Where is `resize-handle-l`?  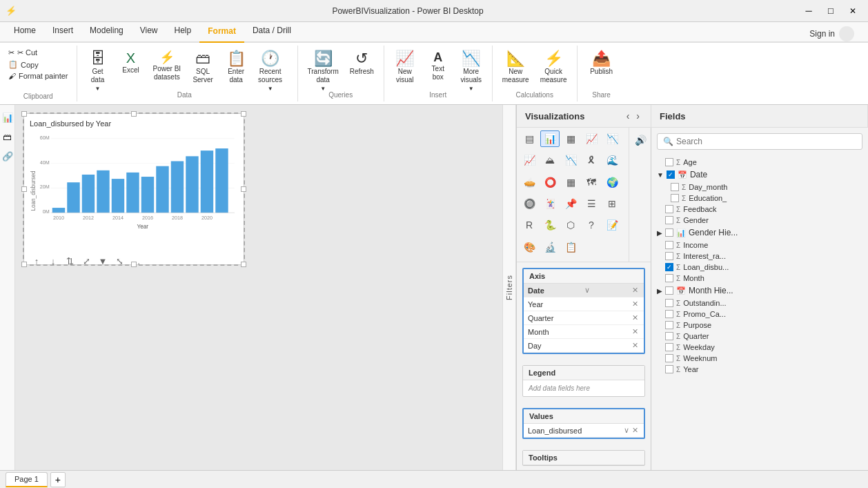 resize-handle-l is located at coordinates (24, 189).